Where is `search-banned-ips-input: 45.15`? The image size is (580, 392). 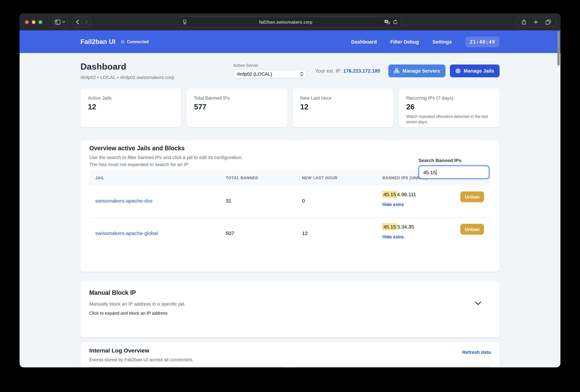 search-banned-ips-input: 45.15 is located at coordinates (454, 172).